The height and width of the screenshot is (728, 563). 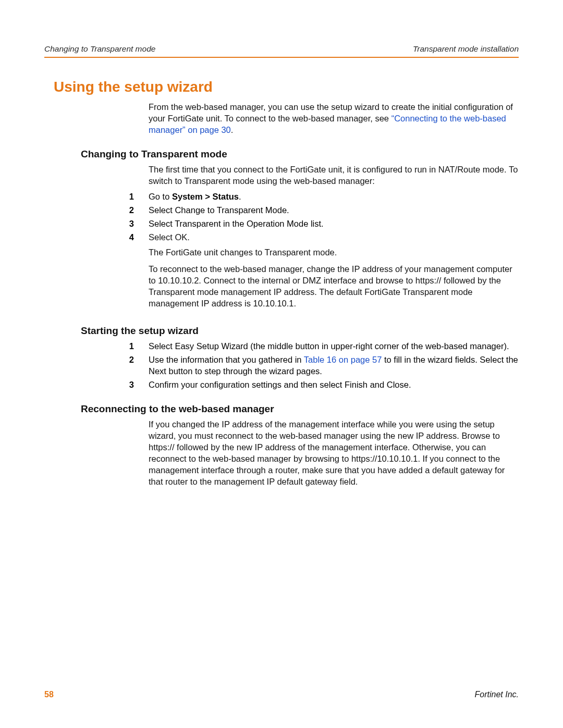 What do you see at coordinates (226, 360) in the screenshot?
I see `sec2-step2-pre: Use the information that you gathered in` at bounding box center [226, 360].